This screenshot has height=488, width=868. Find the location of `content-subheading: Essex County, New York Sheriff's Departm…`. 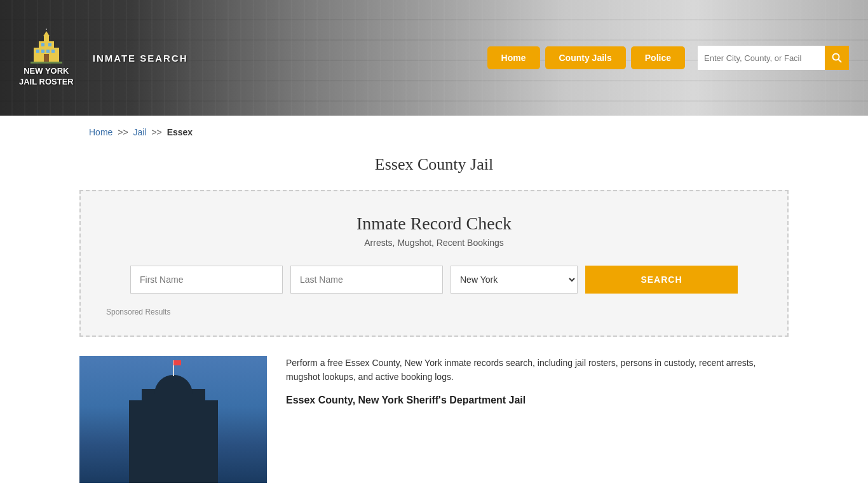

content-subheading: Essex County, New York Sheriff's Departm… is located at coordinates (538, 400).